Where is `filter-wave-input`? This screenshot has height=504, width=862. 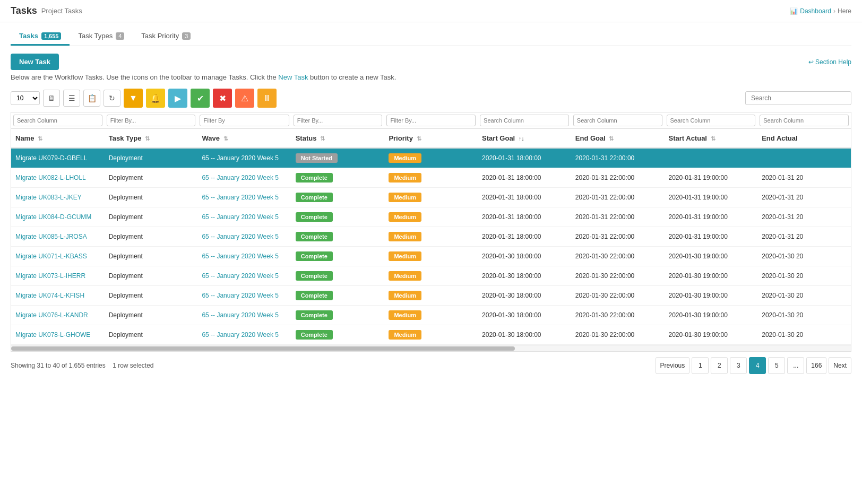
filter-wave-input is located at coordinates (244, 120).